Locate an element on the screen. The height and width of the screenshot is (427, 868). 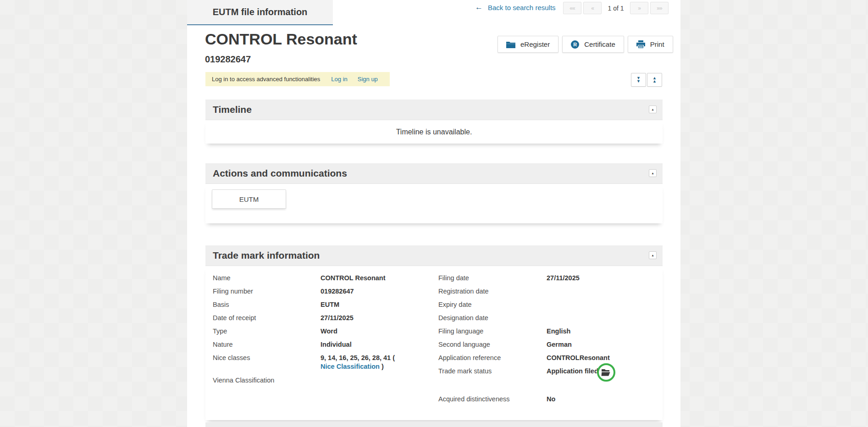
eregister-button: eRegister is located at coordinates (528, 44).